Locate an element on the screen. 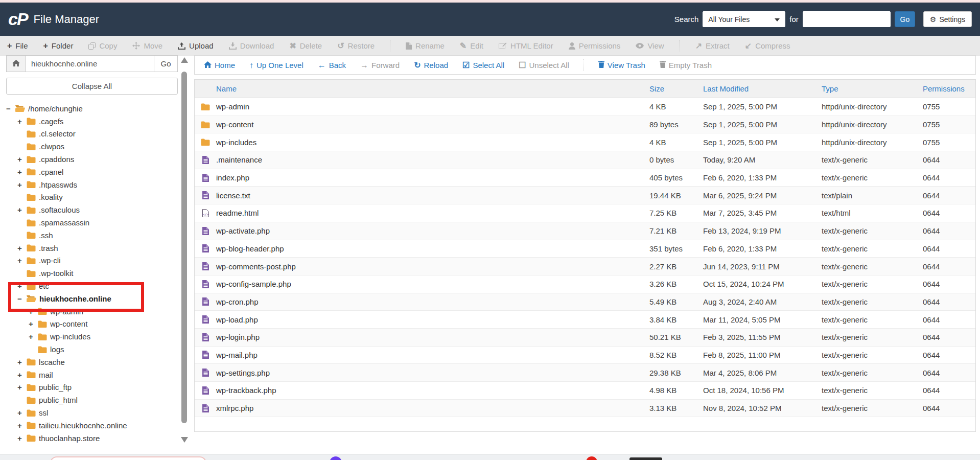 Image resolution: width=980 pixels, height=460 pixels. tree-item-wp-toolkit: .wp-toolkit is located at coordinates (93, 273).